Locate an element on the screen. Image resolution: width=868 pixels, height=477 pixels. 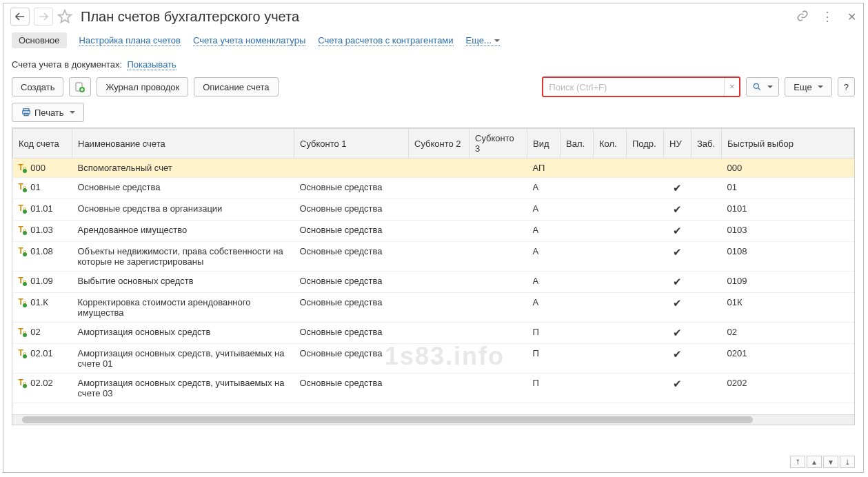
cell-name: Основные средства is located at coordinates (183, 189).